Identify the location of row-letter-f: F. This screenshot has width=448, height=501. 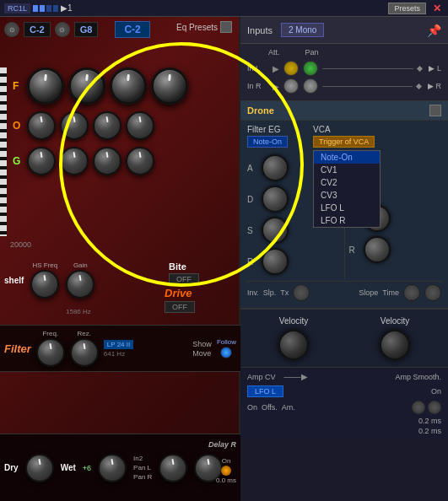
(18, 86).